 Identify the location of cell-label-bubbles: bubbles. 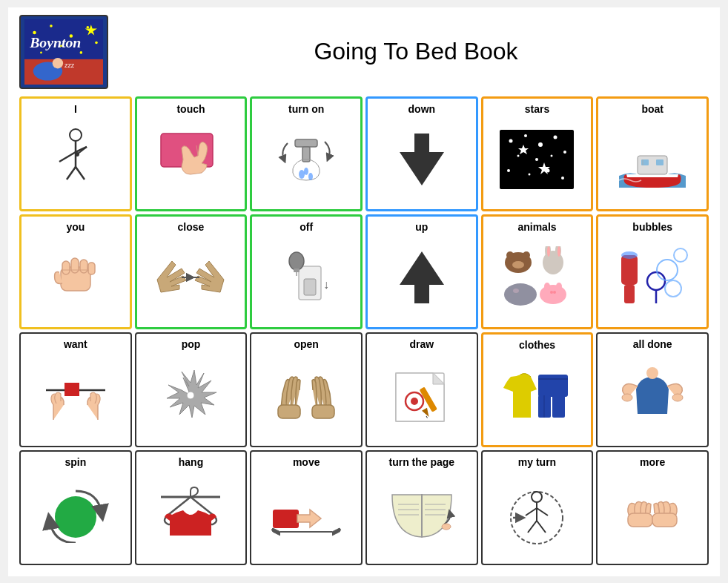
(652, 227).